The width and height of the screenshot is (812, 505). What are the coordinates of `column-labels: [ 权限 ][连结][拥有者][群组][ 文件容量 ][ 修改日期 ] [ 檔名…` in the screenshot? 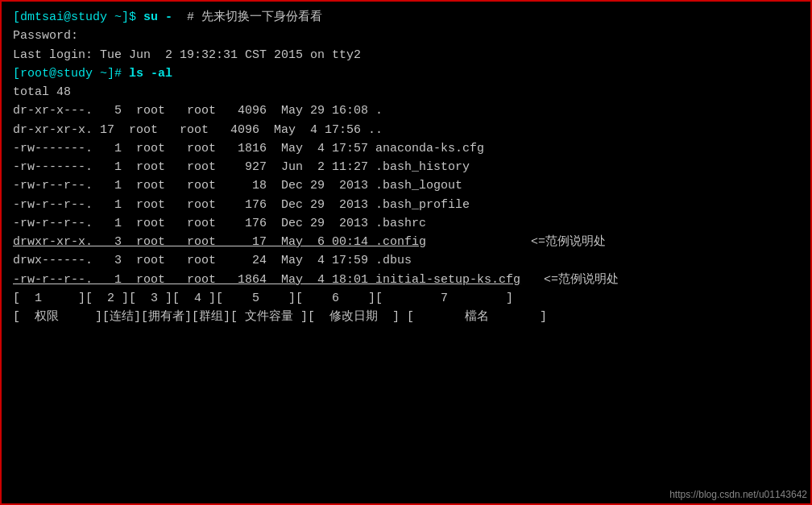 It's located at (280, 317).